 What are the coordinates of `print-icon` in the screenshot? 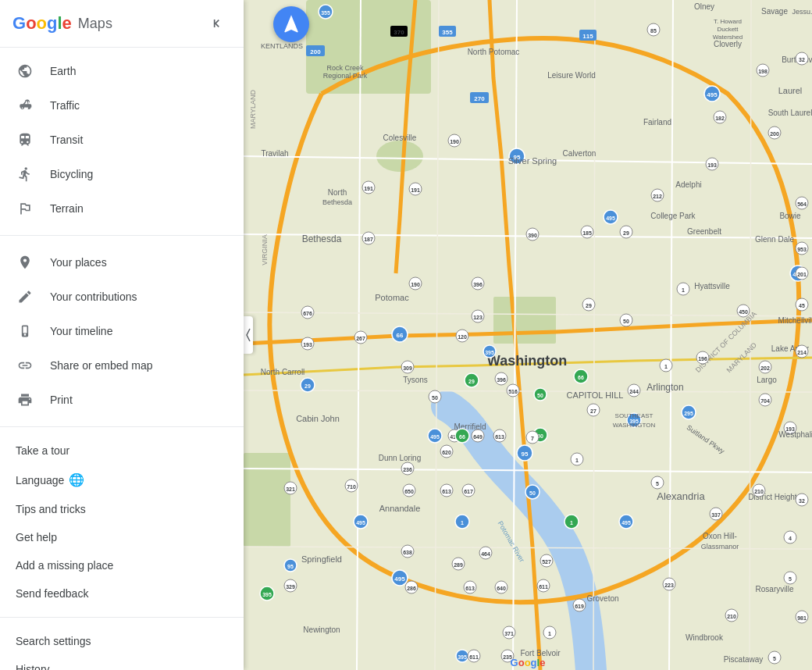 It's located at (25, 400).